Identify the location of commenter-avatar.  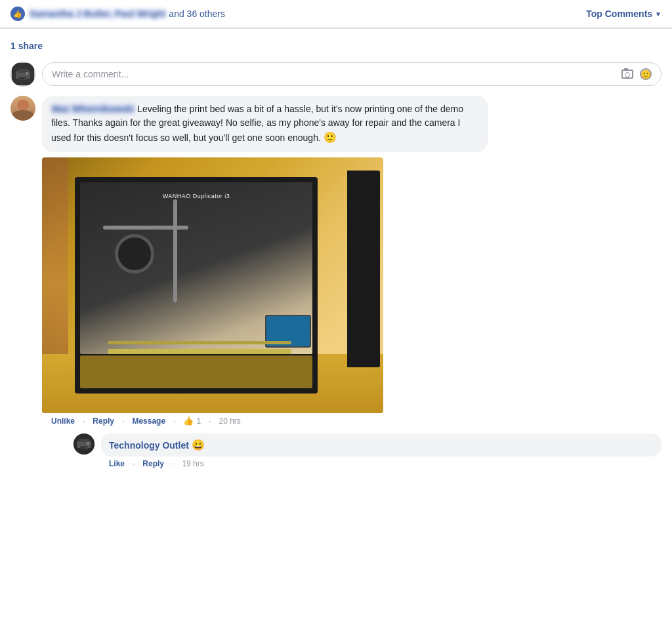
(23, 108).